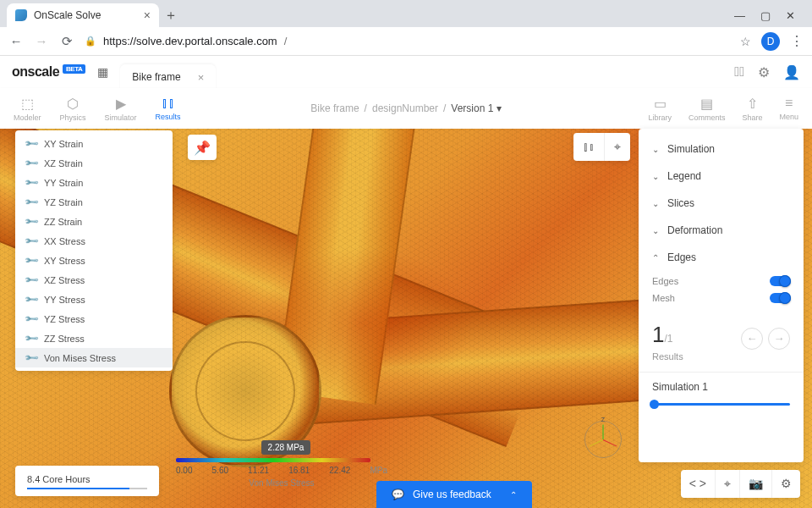 The width and height of the screenshot is (812, 508). Describe the element at coordinates (707, 103) in the screenshot. I see `comments-icon: ▤` at that location.